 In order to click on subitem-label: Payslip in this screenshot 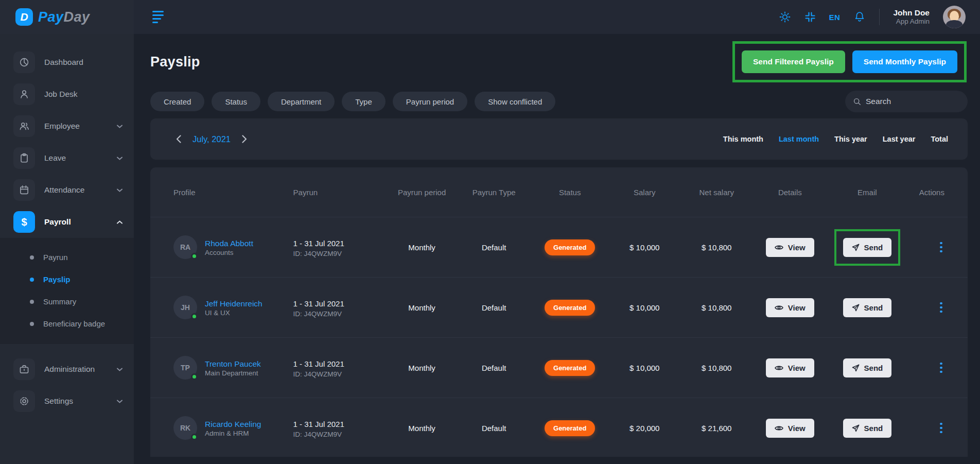, I will do `click(57, 279)`.